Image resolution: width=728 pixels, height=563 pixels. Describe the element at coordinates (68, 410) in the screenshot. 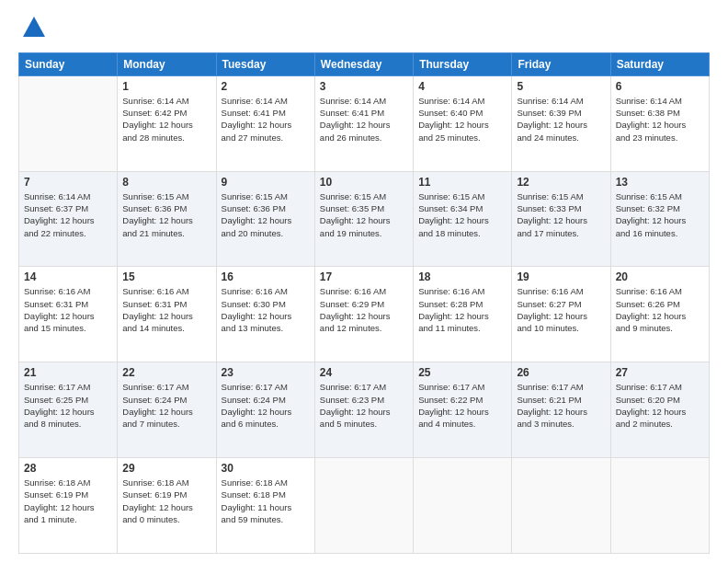

I see `calendar-day-cell: 21Sunrise: 6:17 AM Sunset: 6:25 PM Dayli…` at that location.